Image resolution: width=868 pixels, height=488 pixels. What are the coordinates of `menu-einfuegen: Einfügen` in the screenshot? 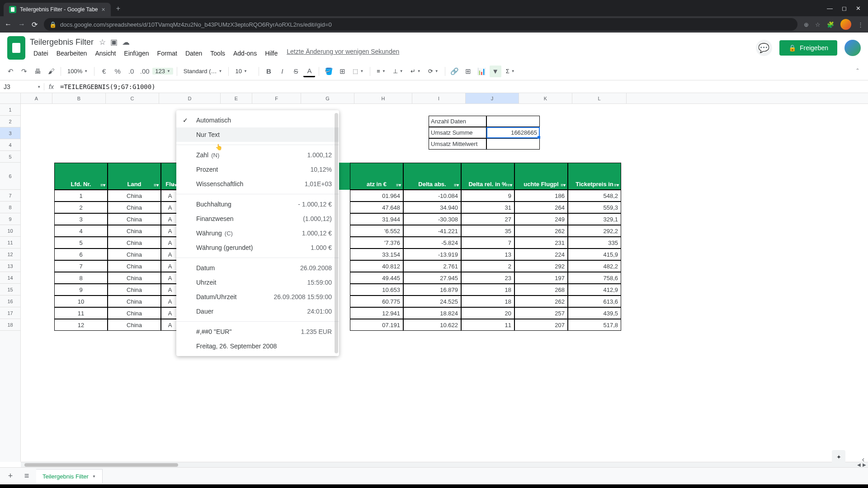 It's located at (137, 53).